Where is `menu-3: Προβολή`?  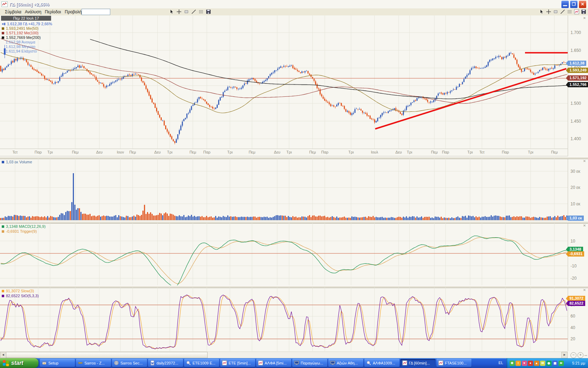
menu-3: Προβολή is located at coordinates (73, 12).